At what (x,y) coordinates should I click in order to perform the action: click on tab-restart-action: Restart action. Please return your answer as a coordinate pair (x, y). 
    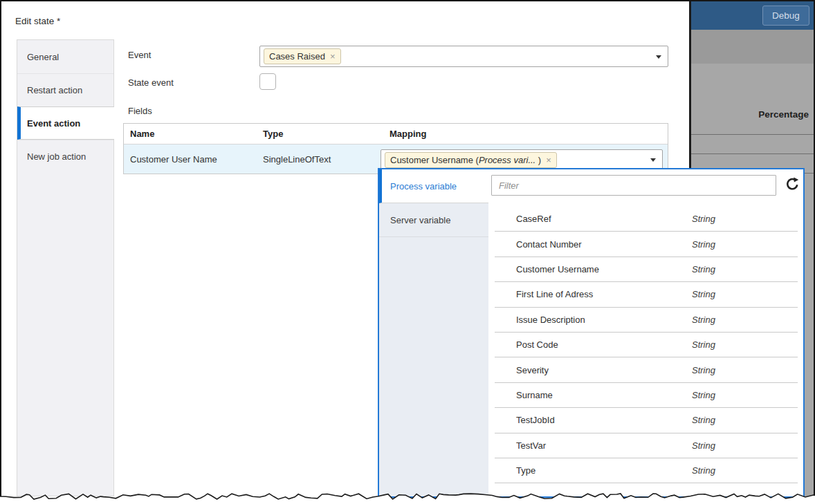
    Looking at the image, I should click on (65, 90).